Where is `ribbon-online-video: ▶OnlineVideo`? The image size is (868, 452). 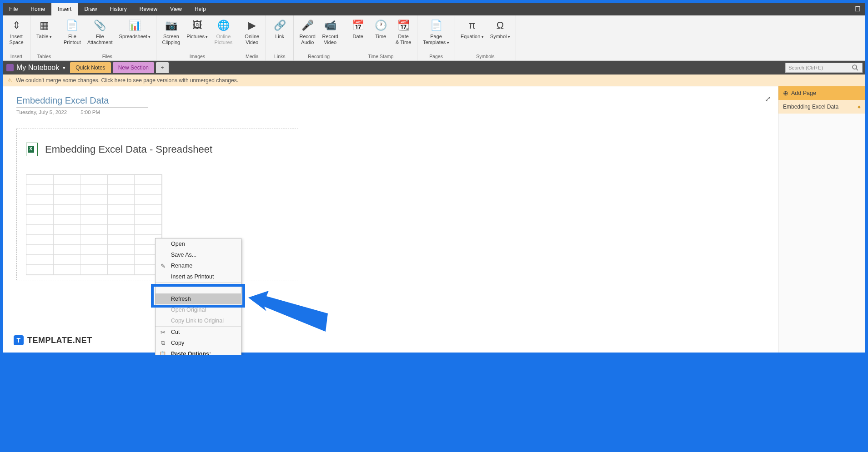 ribbon-online-video: ▶OnlineVideo is located at coordinates (252, 35).